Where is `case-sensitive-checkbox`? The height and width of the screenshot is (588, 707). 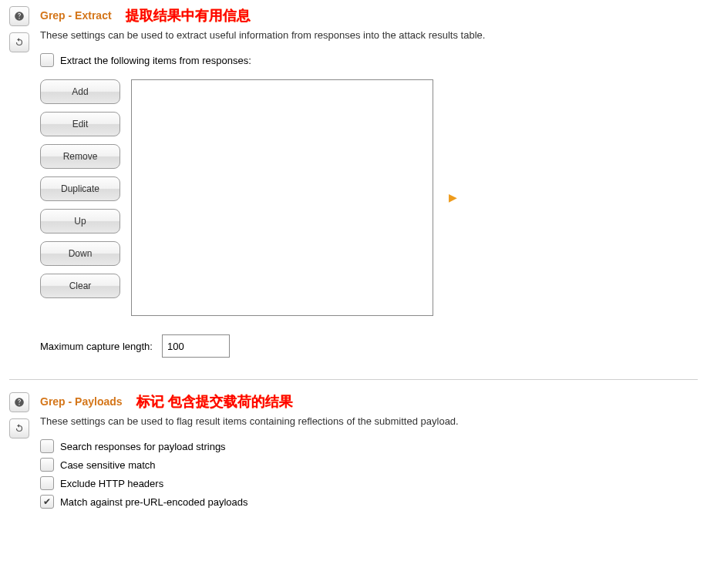 case-sensitive-checkbox is located at coordinates (47, 465).